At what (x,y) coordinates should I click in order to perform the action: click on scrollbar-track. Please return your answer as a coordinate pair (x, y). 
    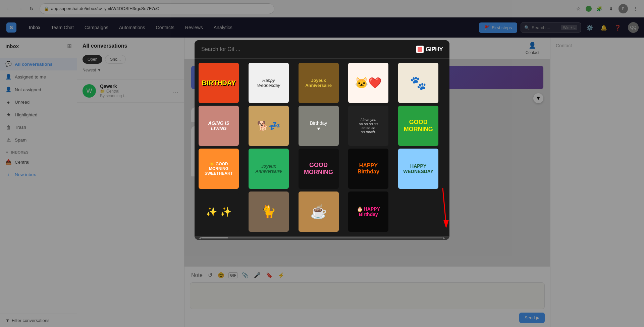
    Looking at the image, I should click on (322, 238).